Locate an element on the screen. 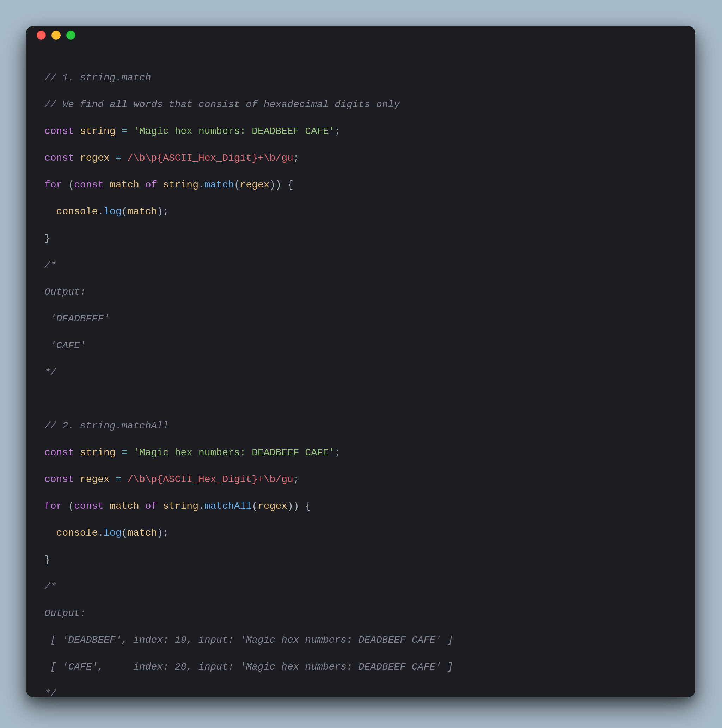 This screenshot has width=722, height=728. close-icon is located at coordinates (41, 35).